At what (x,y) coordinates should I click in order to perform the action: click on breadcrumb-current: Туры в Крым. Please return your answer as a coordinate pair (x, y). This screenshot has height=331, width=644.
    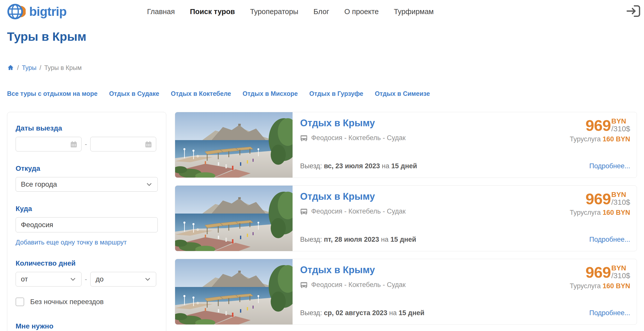
    Looking at the image, I should click on (63, 68).